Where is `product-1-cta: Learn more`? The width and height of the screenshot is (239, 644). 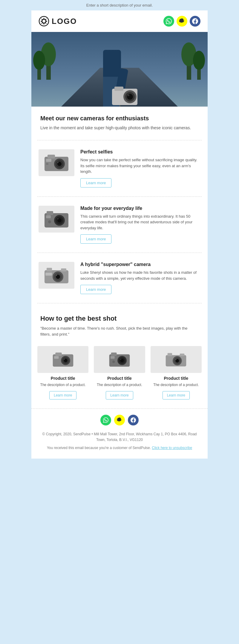
product-1-cta: Learn more is located at coordinates (96, 183).